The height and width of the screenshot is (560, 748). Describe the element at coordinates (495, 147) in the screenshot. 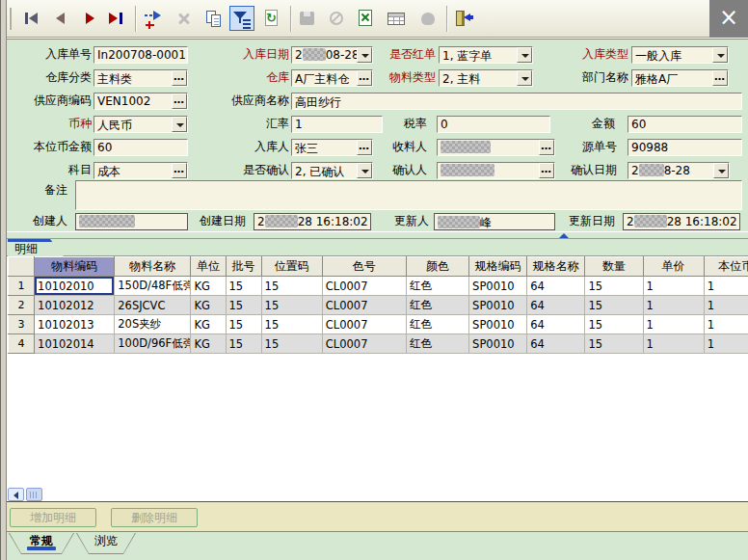

I see `field-receiver: …` at that location.